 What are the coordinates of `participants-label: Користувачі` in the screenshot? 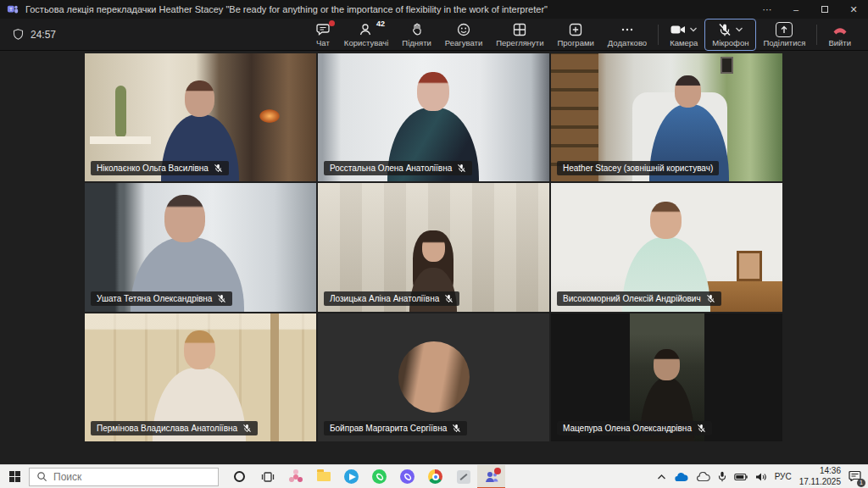 It's located at (366, 42).